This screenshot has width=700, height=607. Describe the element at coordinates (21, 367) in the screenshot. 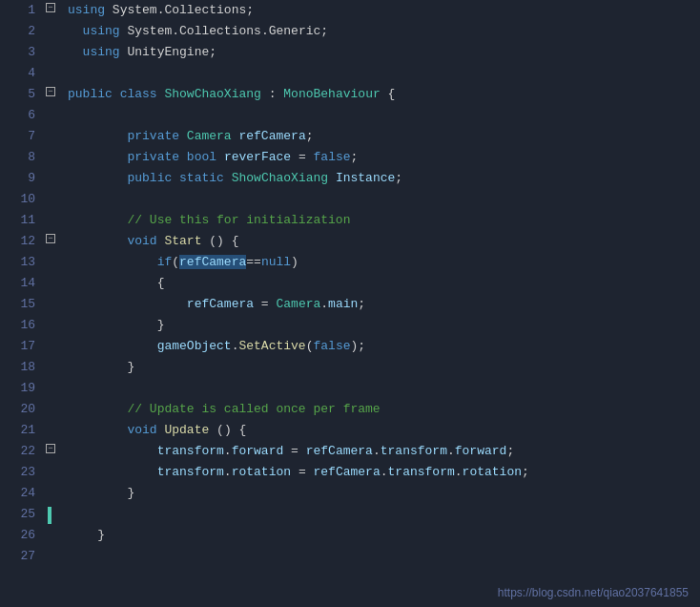

I see `ln-18: 18` at that location.